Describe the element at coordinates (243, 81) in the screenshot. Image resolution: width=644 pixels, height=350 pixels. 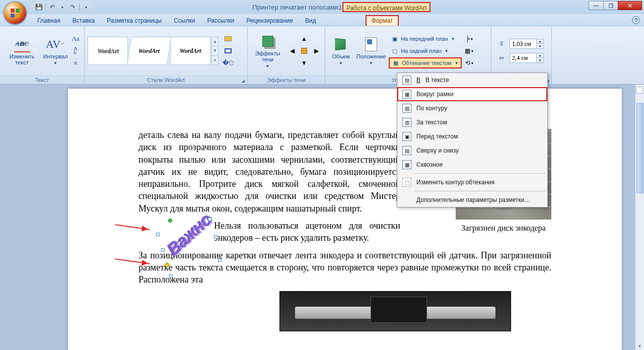
I see `dialog-launcher-icon: ◢` at that location.